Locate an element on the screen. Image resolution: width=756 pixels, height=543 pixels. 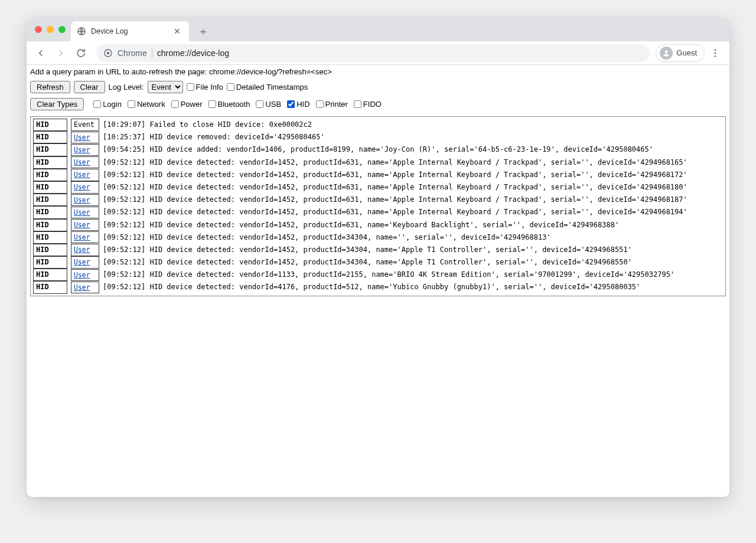
type-filter-network: Network is located at coordinates (146, 104).